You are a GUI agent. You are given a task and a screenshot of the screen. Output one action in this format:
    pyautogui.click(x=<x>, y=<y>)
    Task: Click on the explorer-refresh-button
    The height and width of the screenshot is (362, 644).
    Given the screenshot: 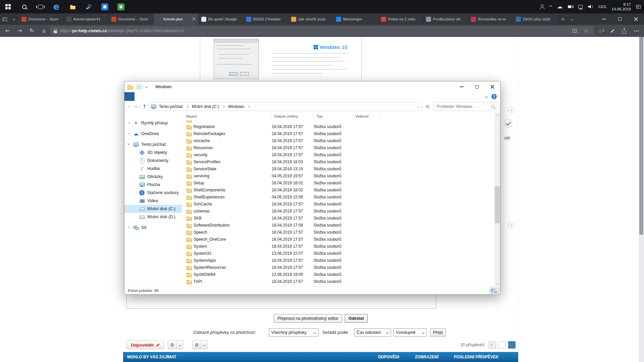 What is the action you would take?
    pyautogui.click(x=428, y=107)
    